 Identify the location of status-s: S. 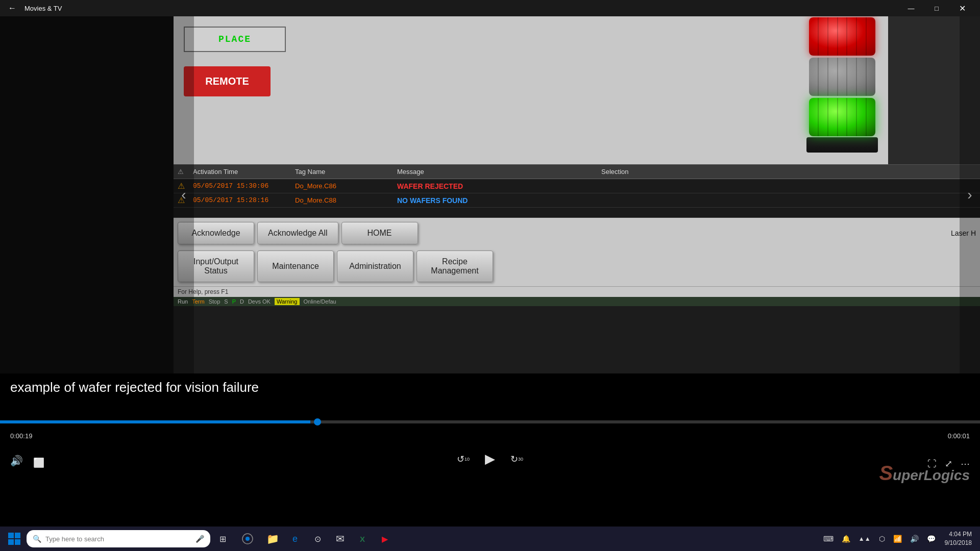
(226, 302).